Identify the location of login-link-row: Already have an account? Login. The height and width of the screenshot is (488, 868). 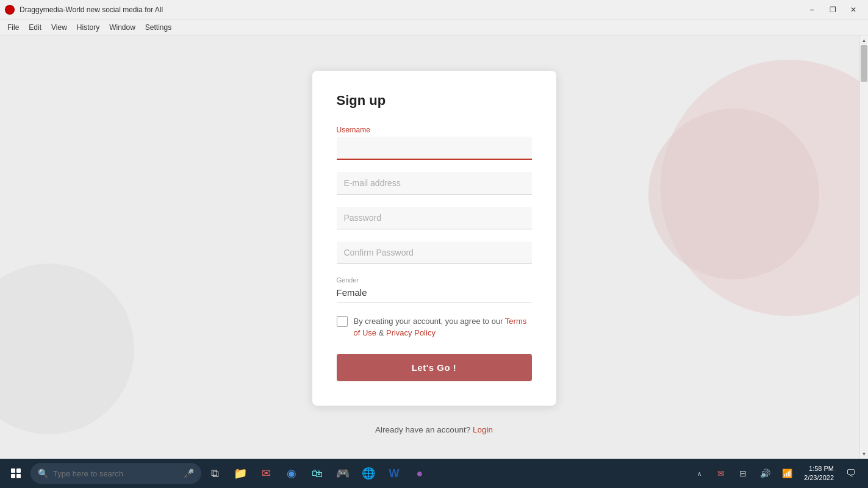
(434, 429).